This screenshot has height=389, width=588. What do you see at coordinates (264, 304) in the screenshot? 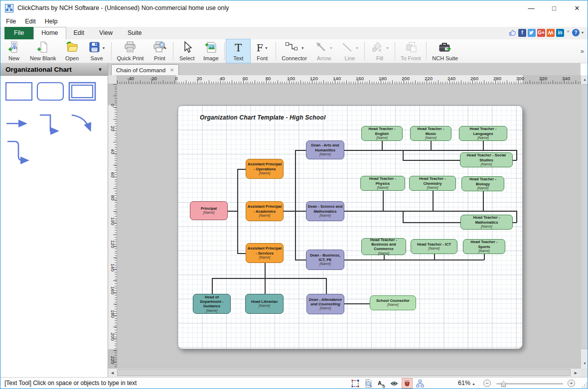
I see `org-node-head-librarian: Head Librarian[Name]` at bounding box center [264, 304].